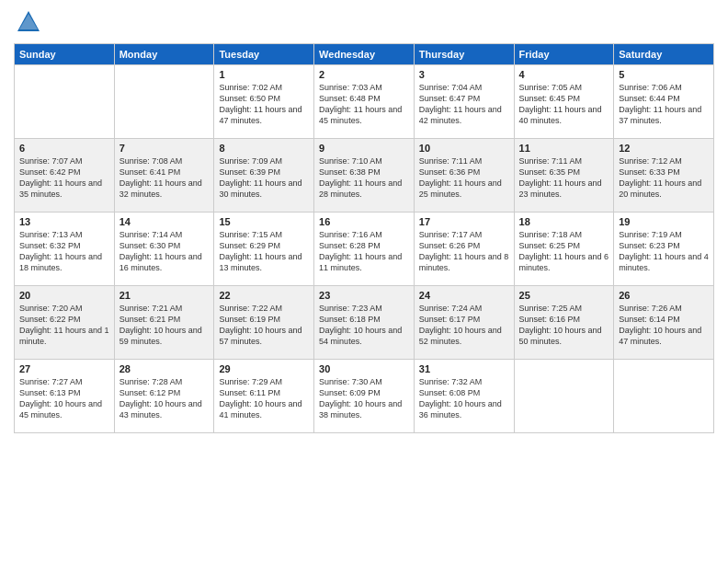 The height and width of the screenshot is (563, 728). What do you see at coordinates (165, 369) in the screenshot?
I see `day-number: 28` at bounding box center [165, 369].